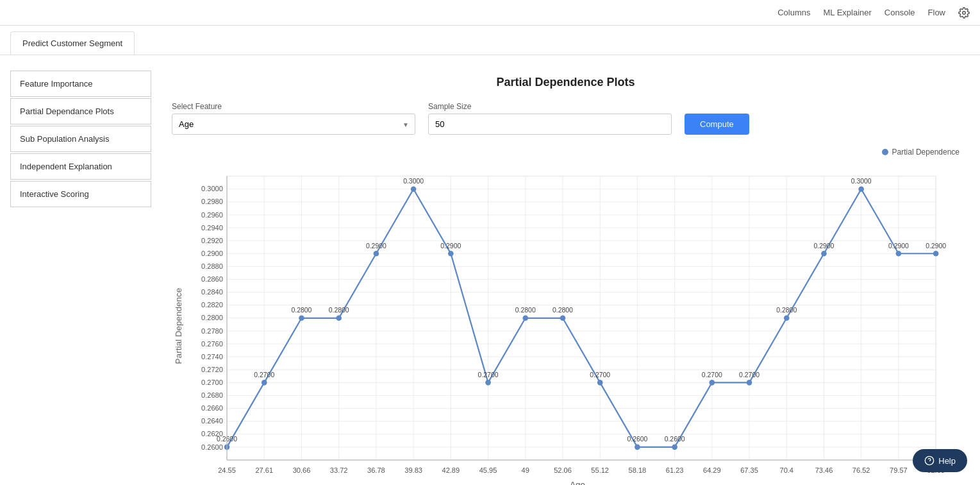 The image size is (980, 485). What do you see at coordinates (787, 470) in the screenshot?
I see `svg-text: 70.4` at bounding box center [787, 470].